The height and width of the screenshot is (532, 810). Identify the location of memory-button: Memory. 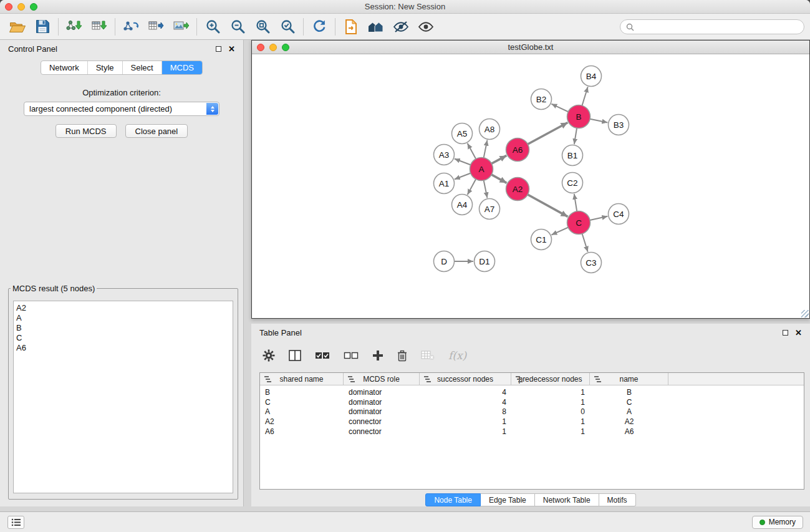
(778, 523).